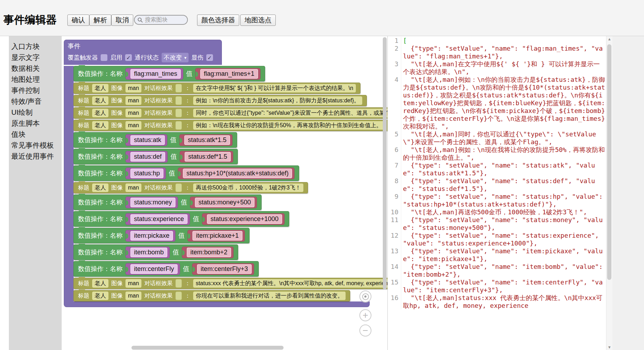 The image size is (644, 350). Describe the element at coordinates (278, 101) in the screenshot. I see `text-field: 例如：\n你的当前攻击力是${status:atk}，防御力是${status:…` at that location.